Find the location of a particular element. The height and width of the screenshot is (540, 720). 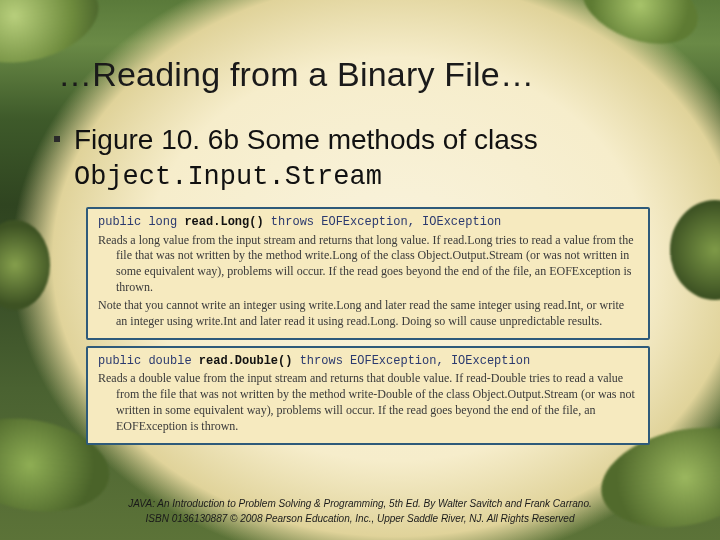

footer-line-1: JAVA: An Introduction to Problem Solving… is located at coordinates (360, 504).